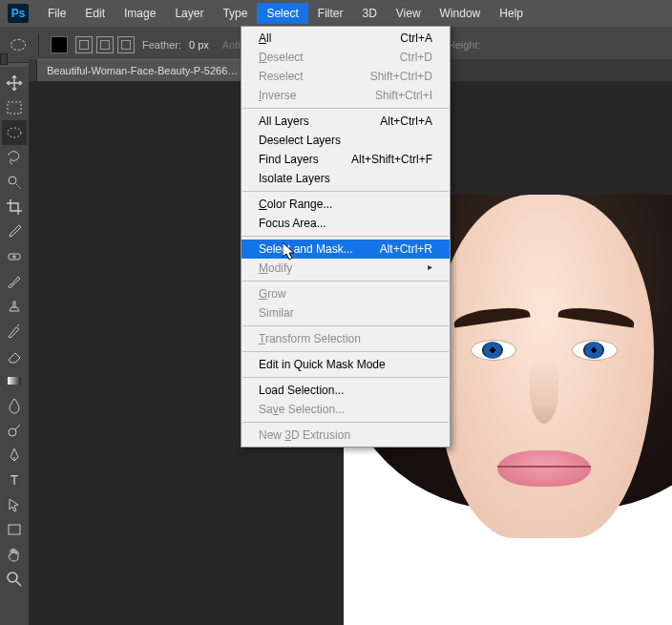 The width and height of the screenshot is (672, 625). I want to click on selection-subtract-icon, so click(105, 45).